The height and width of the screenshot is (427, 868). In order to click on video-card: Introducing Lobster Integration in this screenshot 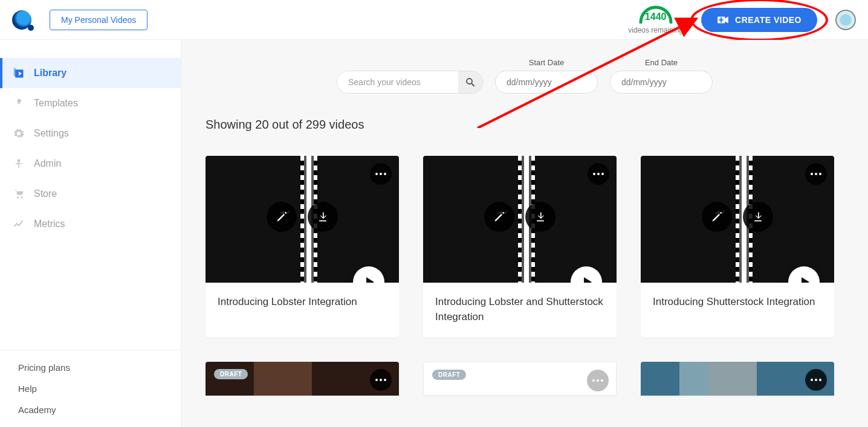, I will do `click(302, 246)`.